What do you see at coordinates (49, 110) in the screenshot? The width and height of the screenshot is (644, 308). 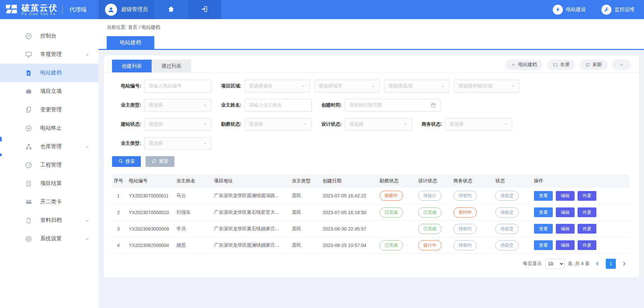 I see `sidebar-item-change-mgmt: 变更管理` at bounding box center [49, 110].